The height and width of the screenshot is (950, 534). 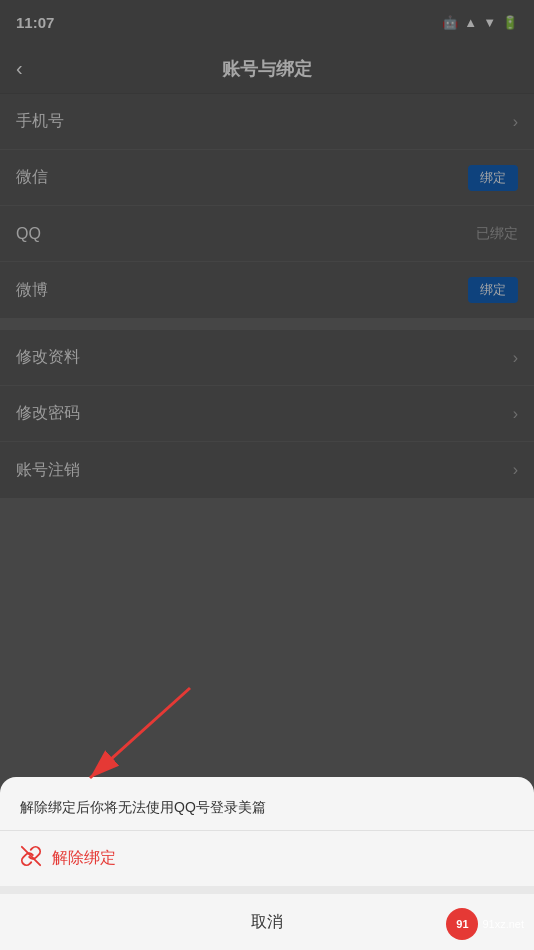 What do you see at coordinates (267, 858) in the screenshot?
I see `unbind-action: 解除绑定` at bounding box center [267, 858].